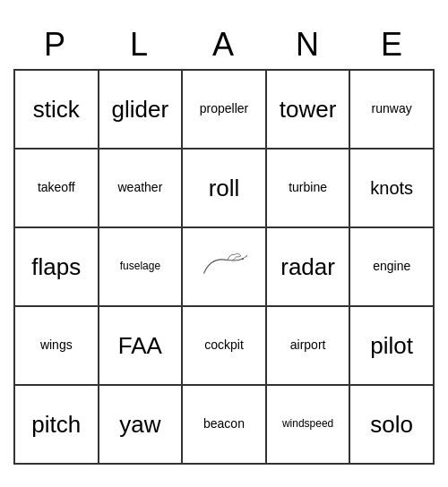 This screenshot has width=448, height=487. Describe the element at coordinates (141, 109) in the screenshot. I see `cell-text-0-1: glider` at that location.